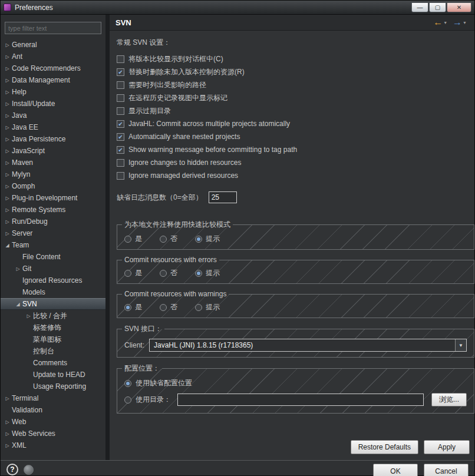  I want to click on sidebar-item-ignored-resources: Ignored Resources, so click(53, 280).